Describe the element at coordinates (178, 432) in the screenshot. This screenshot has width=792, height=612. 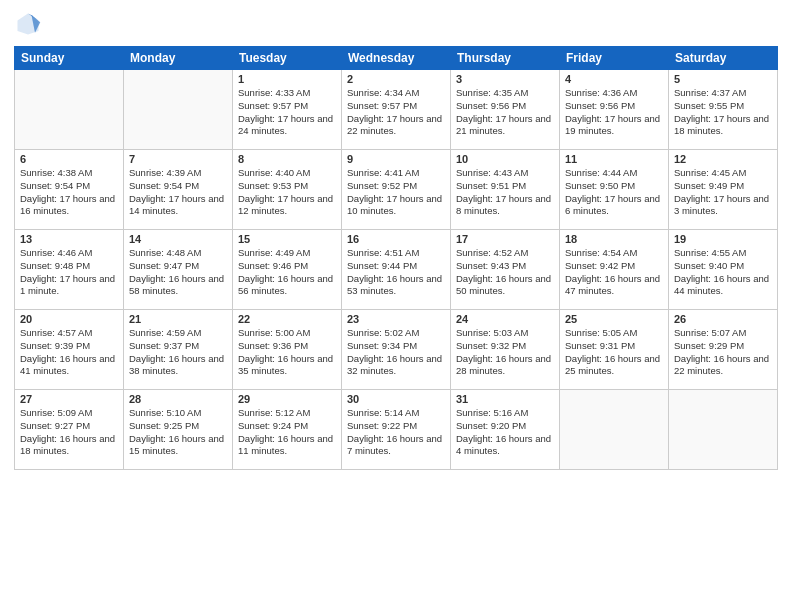
I see `day-info: Sunrise: 5:10 AM Sunset: 9:25 PM Dayligh…` at that location.